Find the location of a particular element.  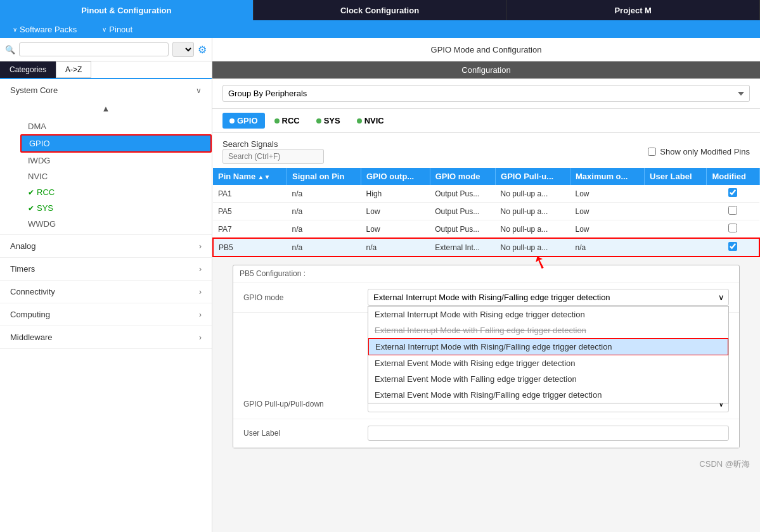

dropdown-item-5: External Event Mode with Rising/Falling … is located at coordinates (548, 395).